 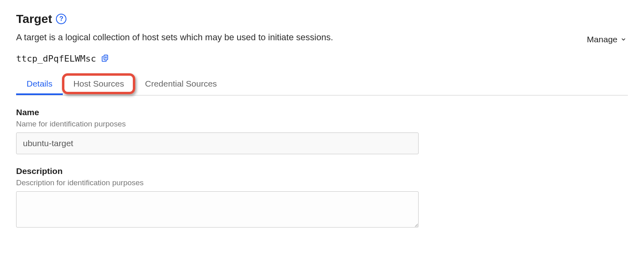 I want to click on description-group: Description Description for identificati…, so click(x=217, y=198).